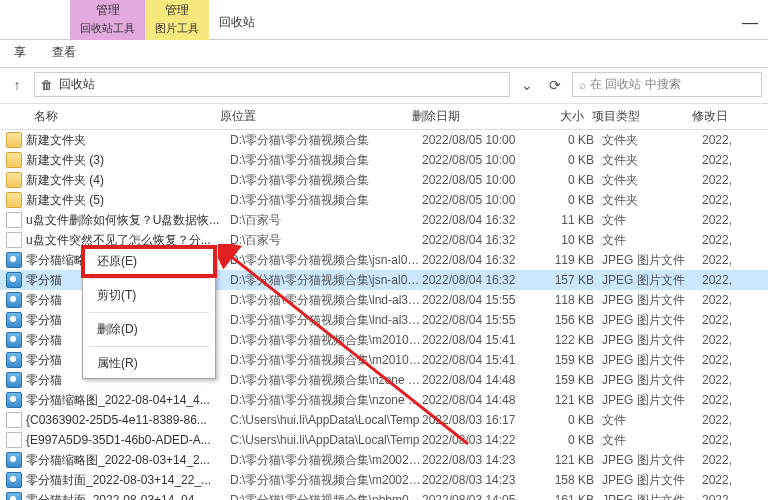 The height and width of the screenshot is (500, 768). What do you see at coordinates (384, 200) in the screenshot?
I see `table-row: 新建文件夹 (5)D:\零分猫\零分猫视频合集2022/08/05 10:000…` at bounding box center [384, 200].